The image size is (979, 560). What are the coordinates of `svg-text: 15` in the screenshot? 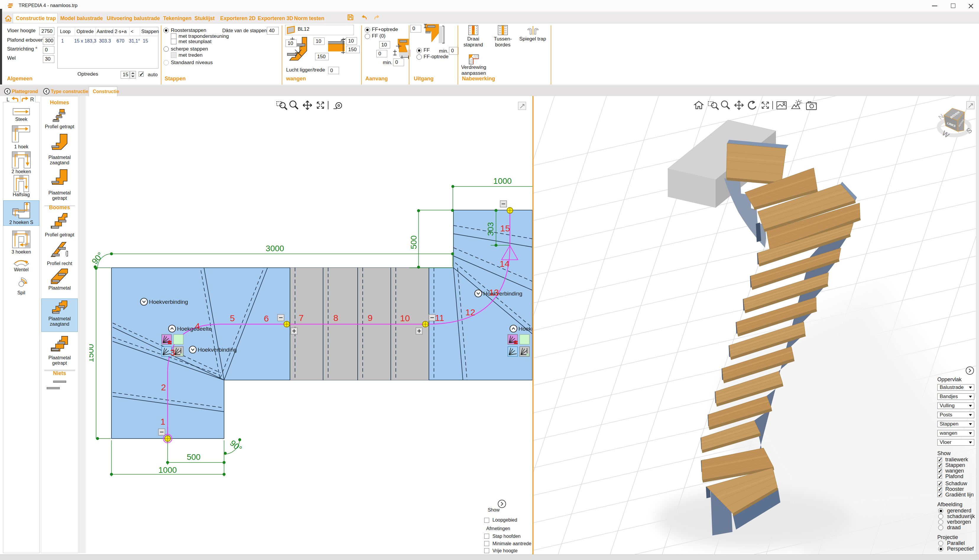 It's located at (505, 228).